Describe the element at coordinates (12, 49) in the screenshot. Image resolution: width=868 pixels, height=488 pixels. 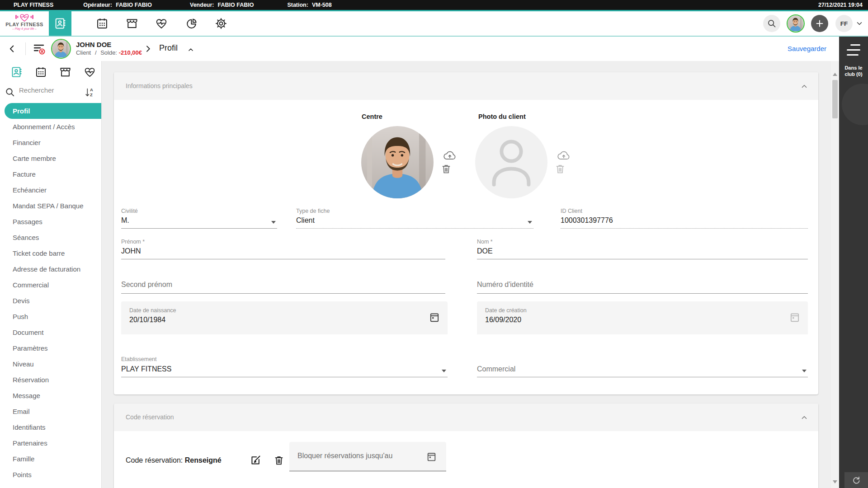
I see `back-button` at that location.